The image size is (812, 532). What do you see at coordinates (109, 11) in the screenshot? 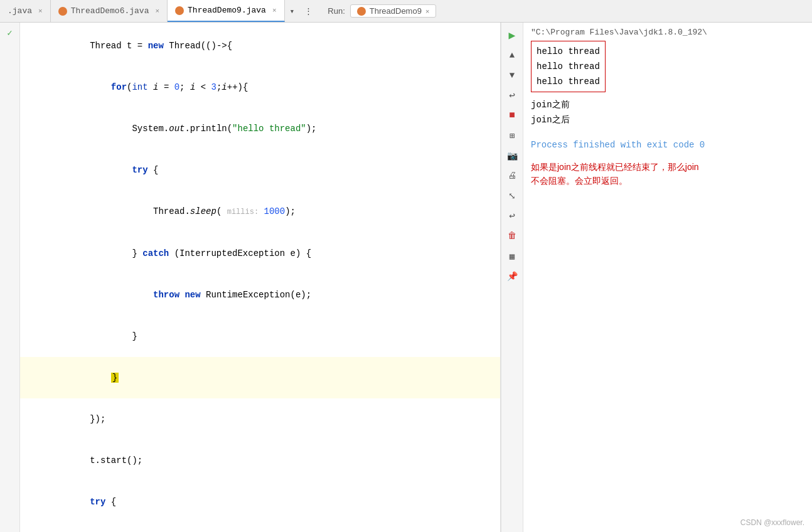
I see `tab-demo6: ThreadDemo6.java ×` at bounding box center [109, 11].